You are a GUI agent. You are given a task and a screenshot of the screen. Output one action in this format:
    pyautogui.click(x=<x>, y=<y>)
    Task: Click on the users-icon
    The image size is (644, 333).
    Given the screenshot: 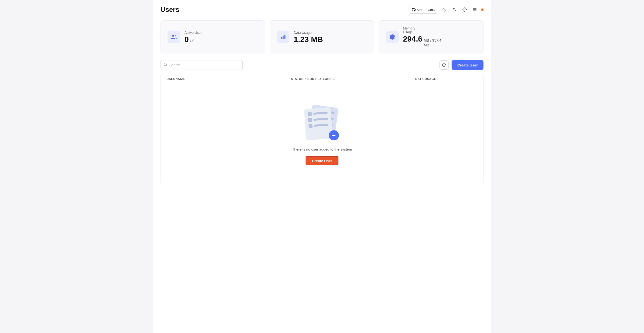 What is the action you would take?
    pyautogui.click(x=174, y=37)
    